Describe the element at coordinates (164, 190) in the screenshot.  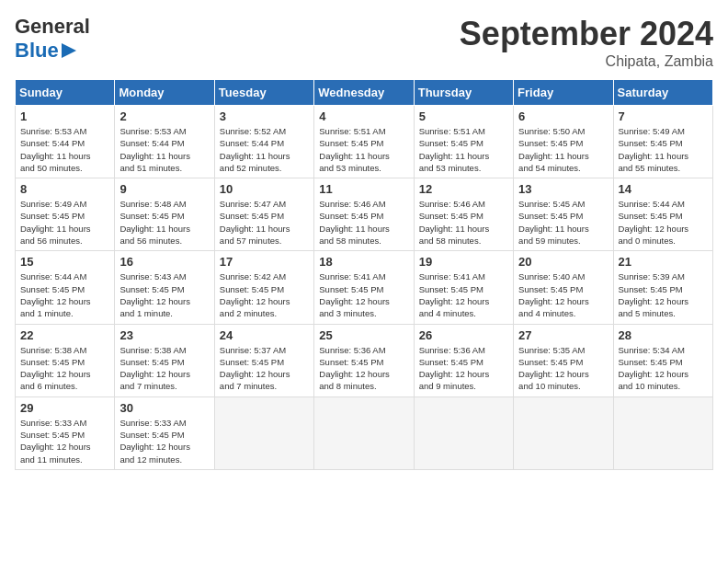
I see `day-number: 9` at that location.